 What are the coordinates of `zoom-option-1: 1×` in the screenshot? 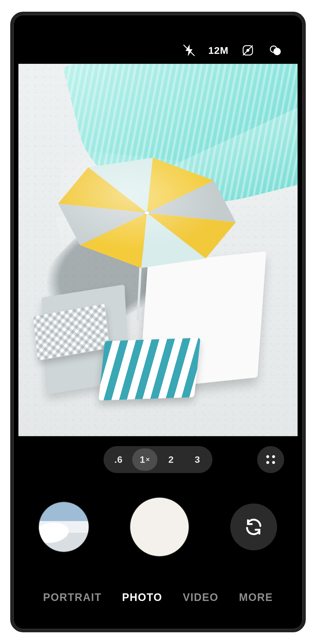 It's located at (145, 460).